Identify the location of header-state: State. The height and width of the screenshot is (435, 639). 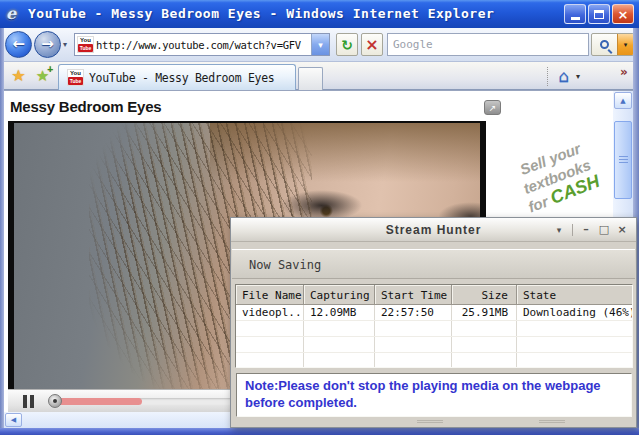
(574, 294).